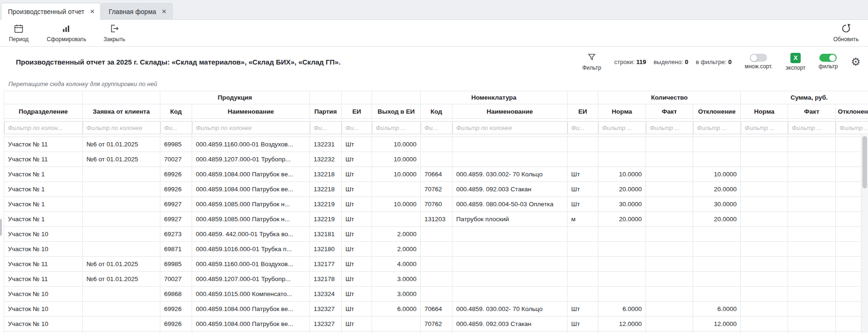 Image resolution: width=868 pixels, height=333 pixels. What do you see at coordinates (396, 111) in the screenshot?
I see `column-header: Выход в ЕИ` at bounding box center [396, 111].